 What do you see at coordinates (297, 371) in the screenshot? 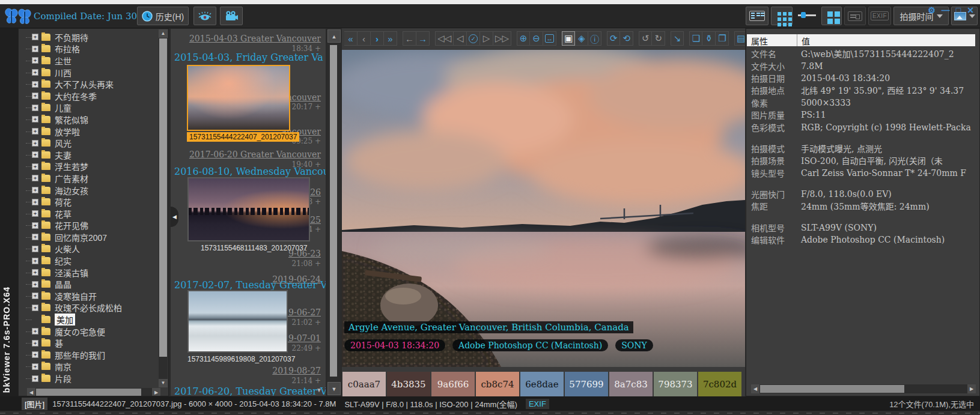
I see `background-date: 2019-08-27` at bounding box center [297, 371].